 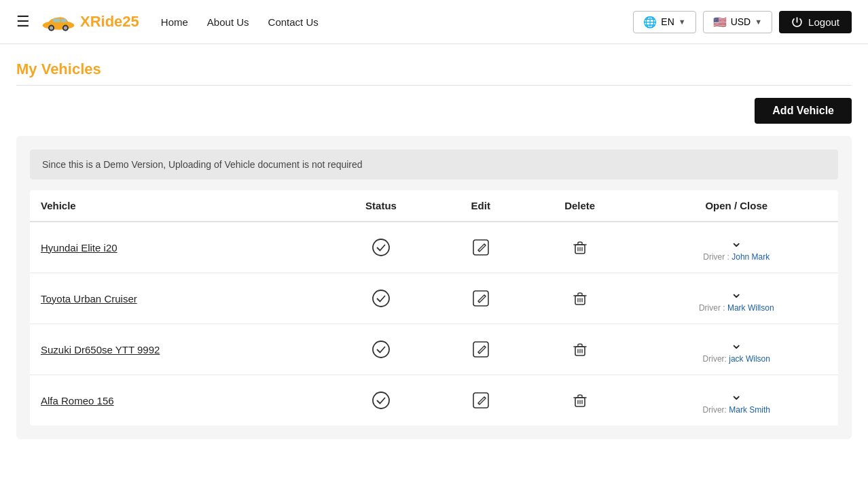 I want to click on vehicle-name-cell: Toyota Urban Cruiser, so click(x=178, y=299).